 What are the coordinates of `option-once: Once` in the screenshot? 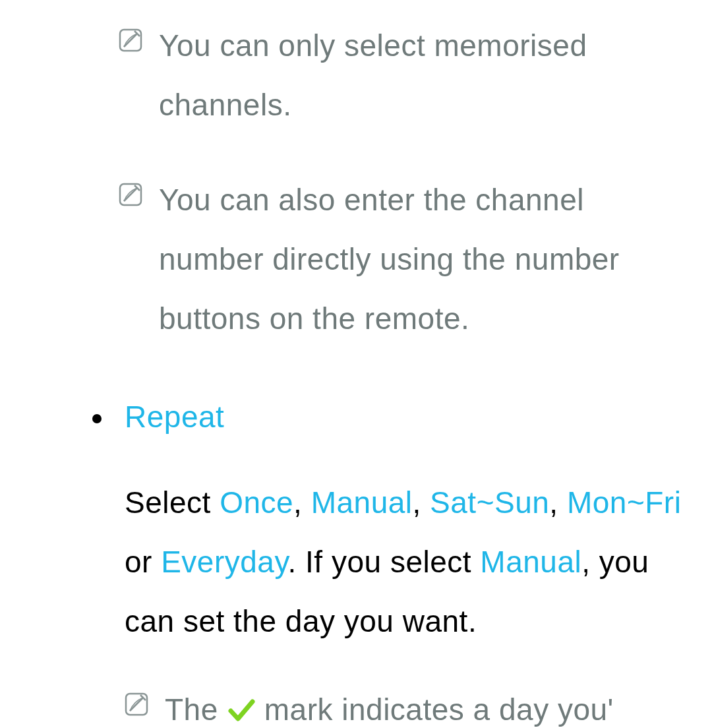 It's located at (256, 502).